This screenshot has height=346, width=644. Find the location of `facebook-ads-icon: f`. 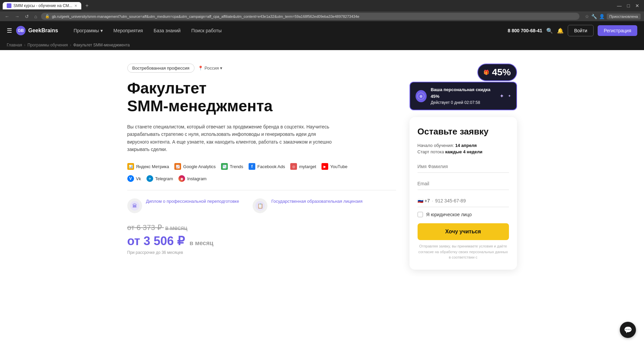

facebook-ads-icon: f is located at coordinates (252, 166).